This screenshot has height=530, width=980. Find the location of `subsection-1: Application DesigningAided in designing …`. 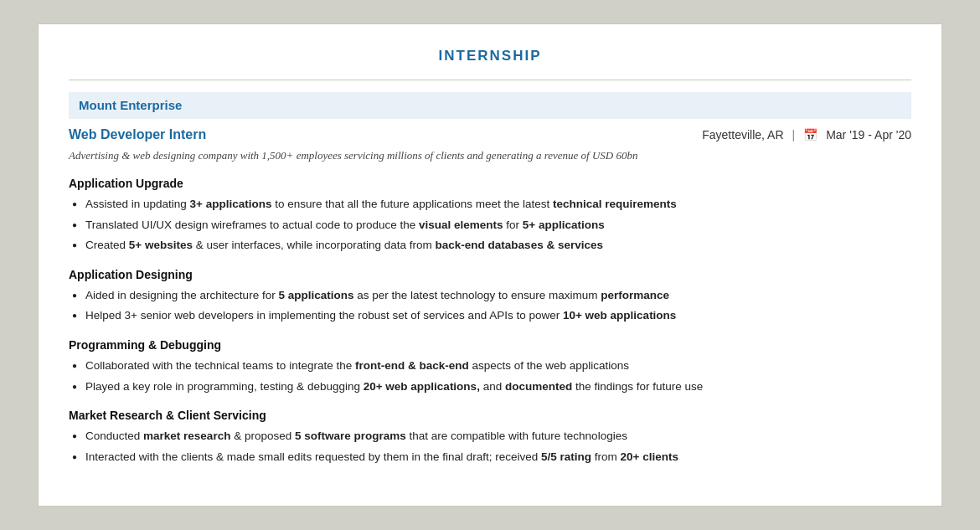

subsection-1: Application DesigningAided in designing … is located at coordinates (490, 296).